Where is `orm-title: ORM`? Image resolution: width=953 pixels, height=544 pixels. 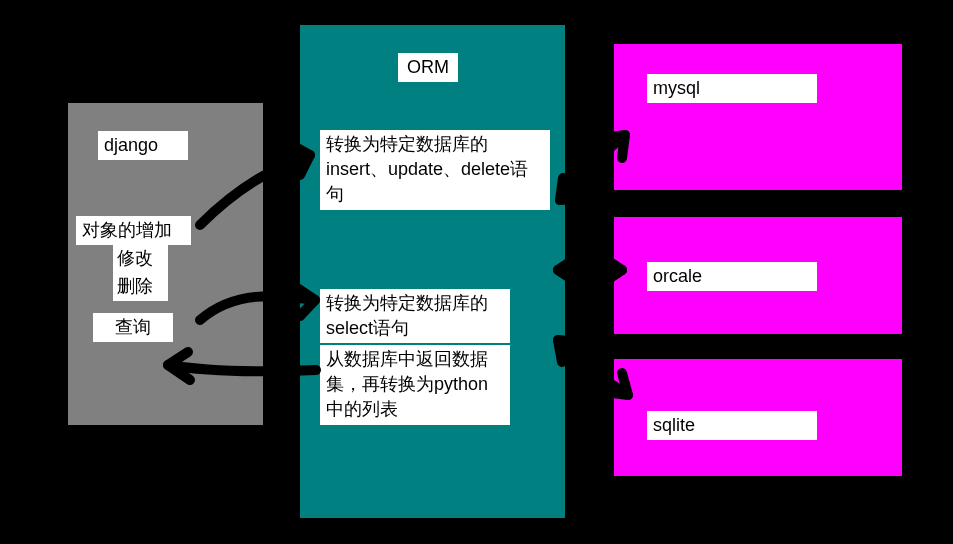
orm-title: ORM is located at coordinates (428, 68).